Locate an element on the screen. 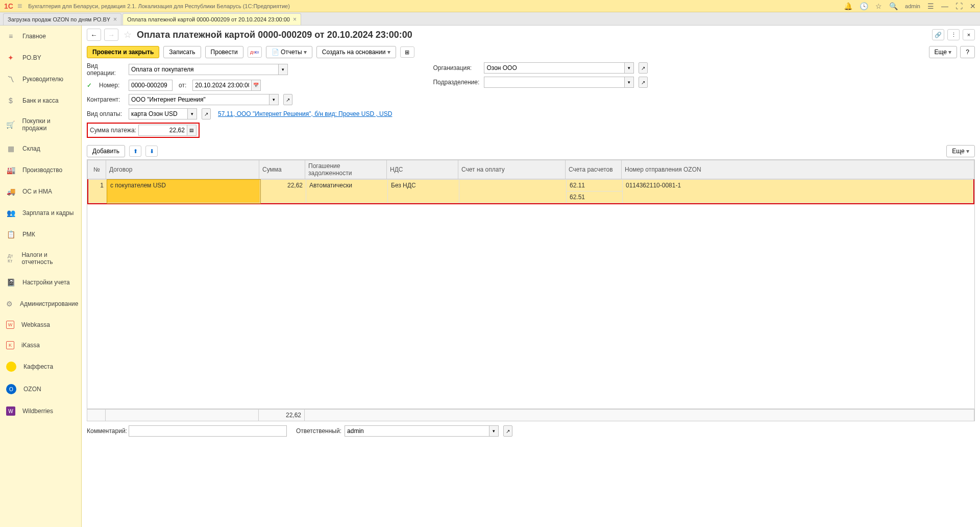 Image resolution: width=980 pixels, height=527 pixels. nav-admin: ⚙Администрирование is located at coordinates (41, 304).